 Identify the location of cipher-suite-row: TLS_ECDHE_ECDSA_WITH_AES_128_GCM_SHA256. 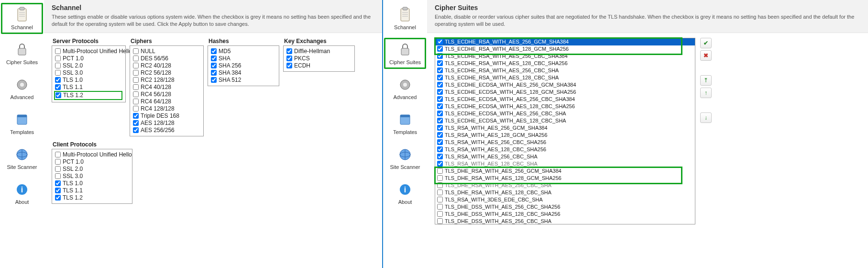
(565, 92).